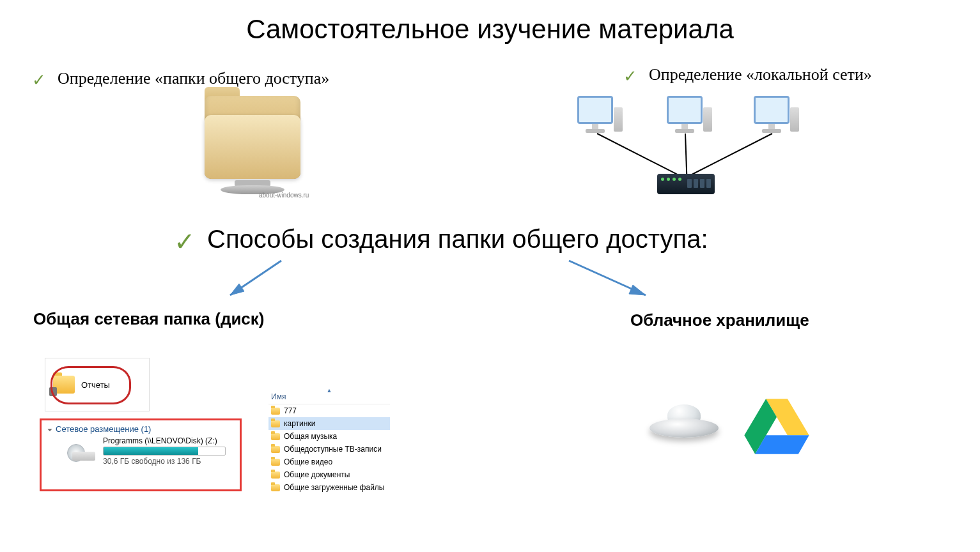 This screenshot has height=552, width=980. Describe the element at coordinates (329, 397) in the screenshot. I see `column-header-name: ▲Имя` at that location.